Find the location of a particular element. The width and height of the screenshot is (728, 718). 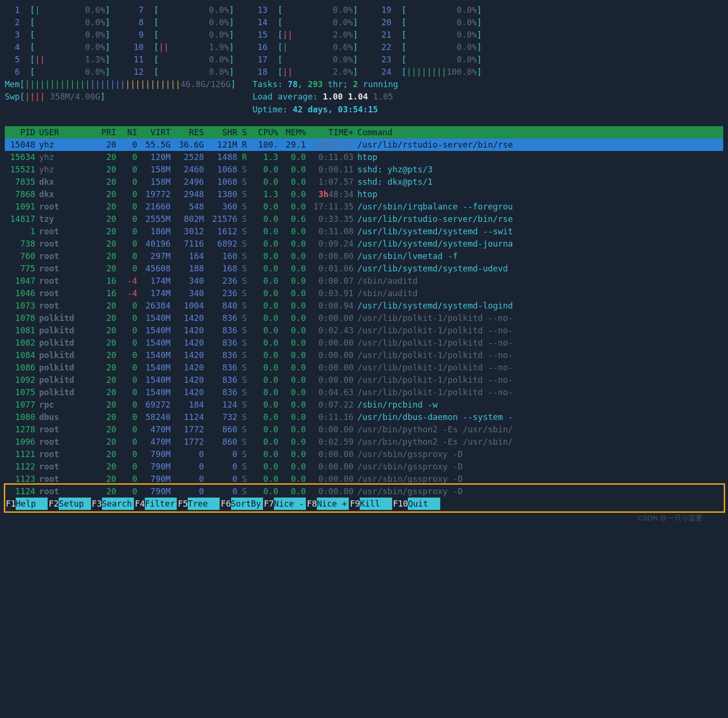

cpu-meters: 1 [| 0.6%] 7 [ 0.0%] 13 [ 0.0%] 19 [ 0.0… is located at coordinates (364, 41).